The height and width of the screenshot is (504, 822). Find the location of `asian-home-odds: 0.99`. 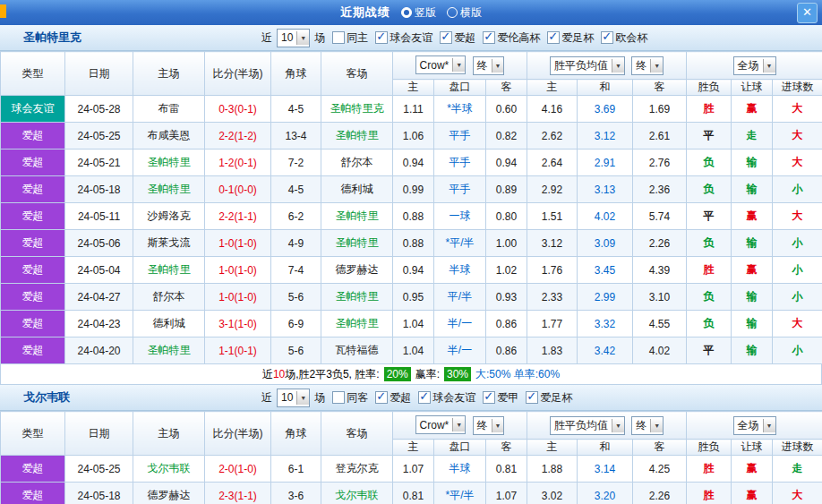

asian-home-odds: 0.99 is located at coordinates (414, 190).